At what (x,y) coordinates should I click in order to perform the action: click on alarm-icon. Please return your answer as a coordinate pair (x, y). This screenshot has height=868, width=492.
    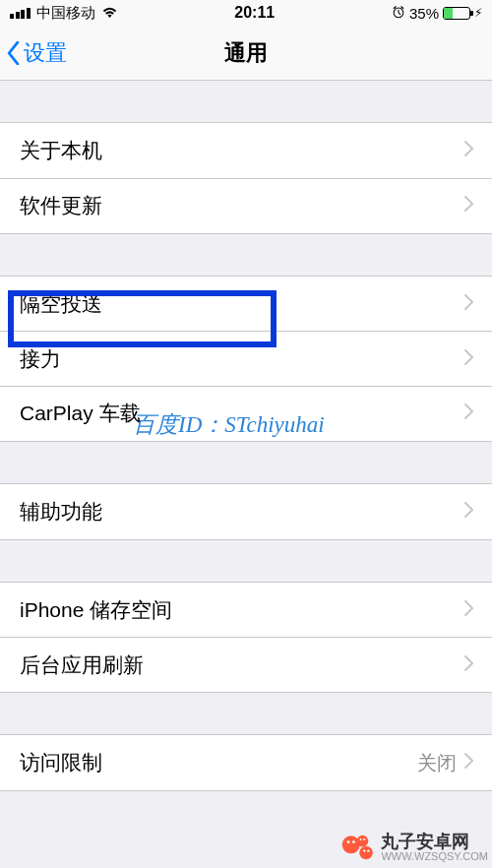
    Looking at the image, I should click on (399, 14).